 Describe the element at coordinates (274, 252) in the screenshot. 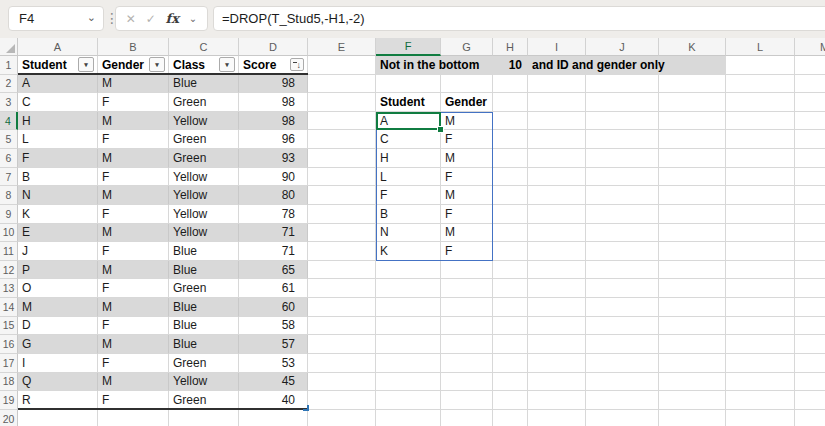

I see `cell-D11: 71` at that location.